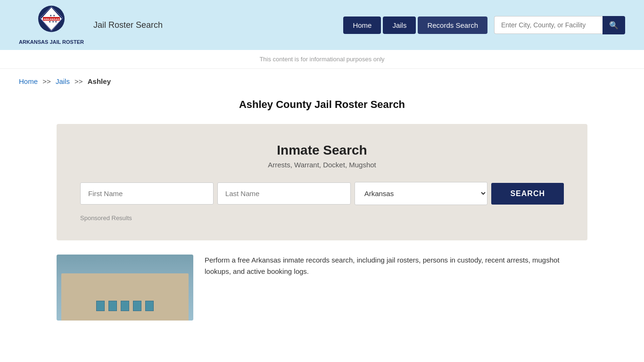 The height and width of the screenshot is (362, 644). What do you see at coordinates (51, 19) in the screenshot?
I see `svg-text: ARKANSAS` at bounding box center [51, 19].